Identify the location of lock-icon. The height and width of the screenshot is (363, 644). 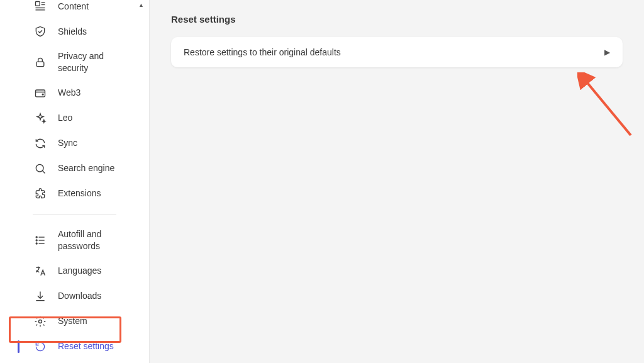
(40, 62).